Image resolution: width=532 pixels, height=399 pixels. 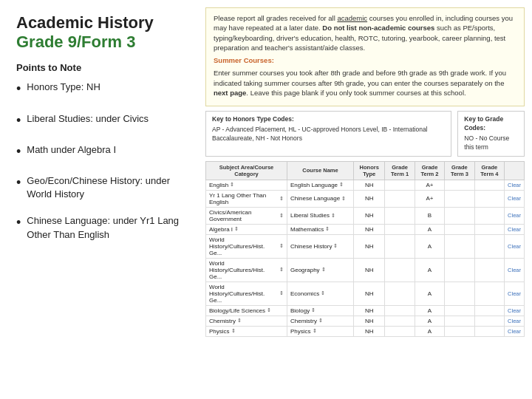 What do you see at coordinates (321, 198) in the screenshot?
I see `course-cell: Chinese Language⇕` at bounding box center [321, 198].